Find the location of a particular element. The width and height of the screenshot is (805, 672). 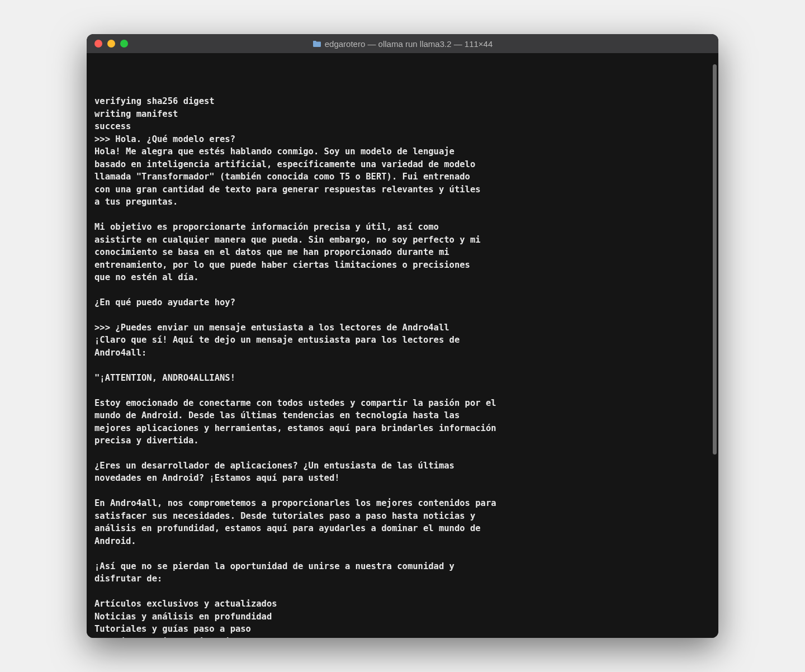

terminal-output-line: En Andro4all, nos comprometemos a propor… is located at coordinates (403, 503).